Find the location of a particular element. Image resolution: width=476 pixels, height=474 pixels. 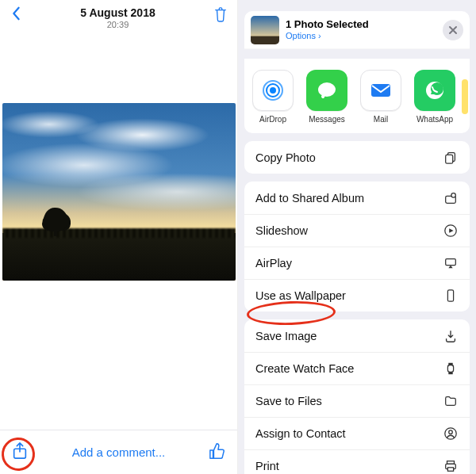

share-app-row: AirDrop Messages Mail WhatsApp is located at coordinates (357, 96).